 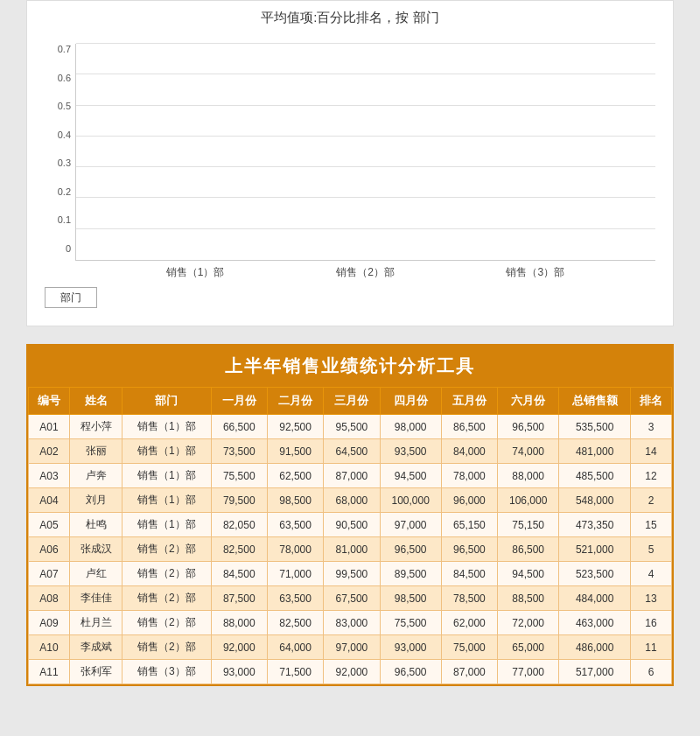 I want to click on table-row: A11张利军销售（3）部93,00071,50092,00096,50087,0…, so click(x=350, y=672).